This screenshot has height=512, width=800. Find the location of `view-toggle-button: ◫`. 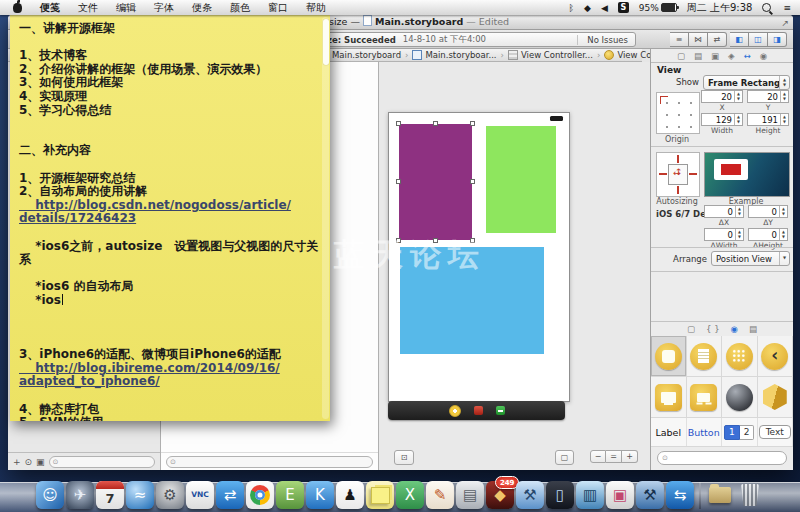

view-toggle-button: ◫ is located at coordinates (758, 40).